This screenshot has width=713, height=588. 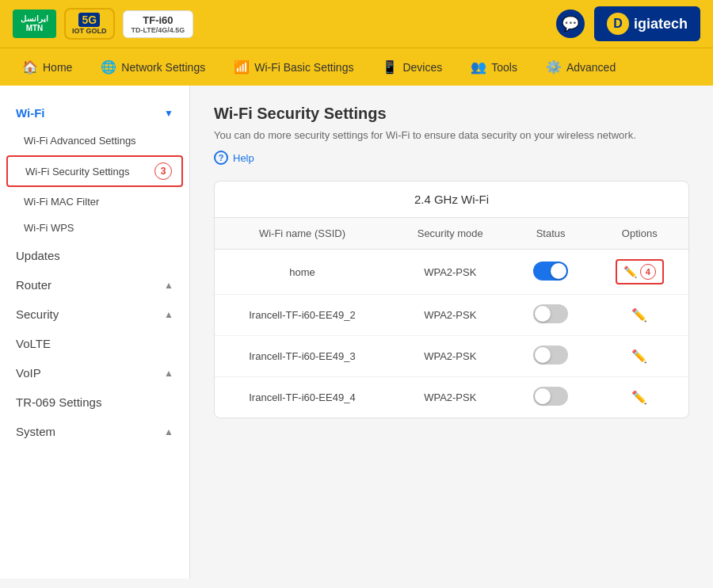 I want to click on system-chevron-icon: ▲, so click(x=169, y=432).